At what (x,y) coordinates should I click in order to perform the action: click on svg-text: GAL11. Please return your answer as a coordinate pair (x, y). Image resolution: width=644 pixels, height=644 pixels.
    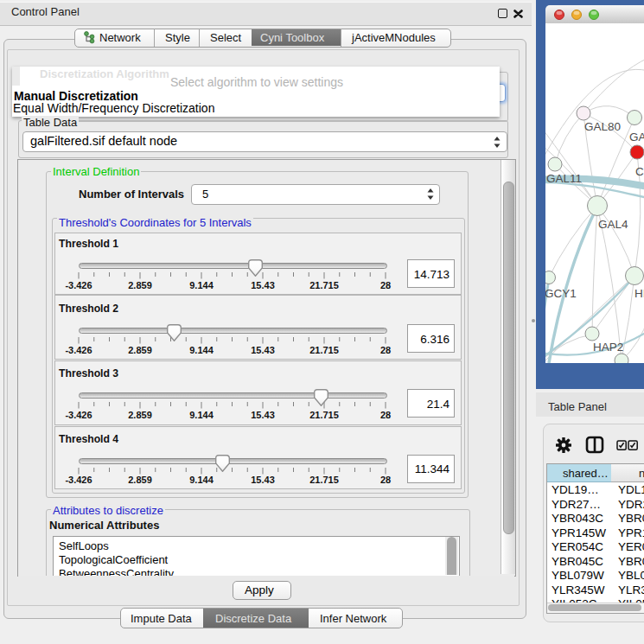
    Looking at the image, I should click on (564, 178).